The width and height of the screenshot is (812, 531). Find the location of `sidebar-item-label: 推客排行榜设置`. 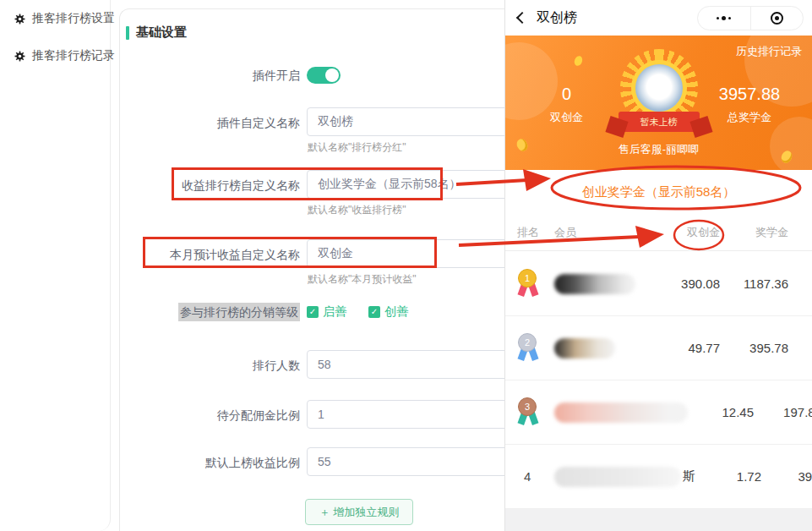

sidebar-item-label: 推客排行榜设置 is located at coordinates (74, 19).